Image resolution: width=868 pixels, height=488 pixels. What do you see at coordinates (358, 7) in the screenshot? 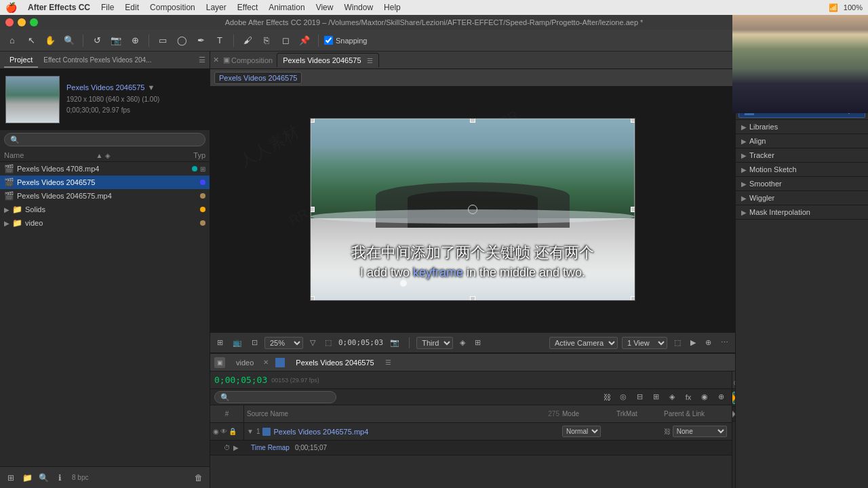
I see `menu-window: Window` at bounding box center [358, 7].